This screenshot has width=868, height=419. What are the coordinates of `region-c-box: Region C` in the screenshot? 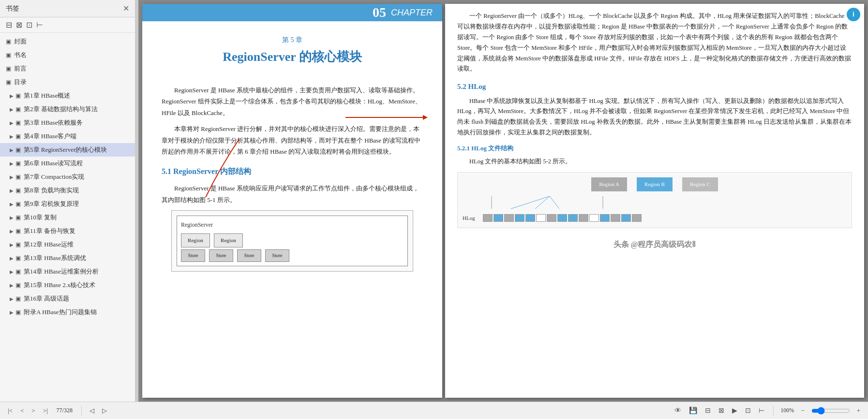 It's located at (700, 185).